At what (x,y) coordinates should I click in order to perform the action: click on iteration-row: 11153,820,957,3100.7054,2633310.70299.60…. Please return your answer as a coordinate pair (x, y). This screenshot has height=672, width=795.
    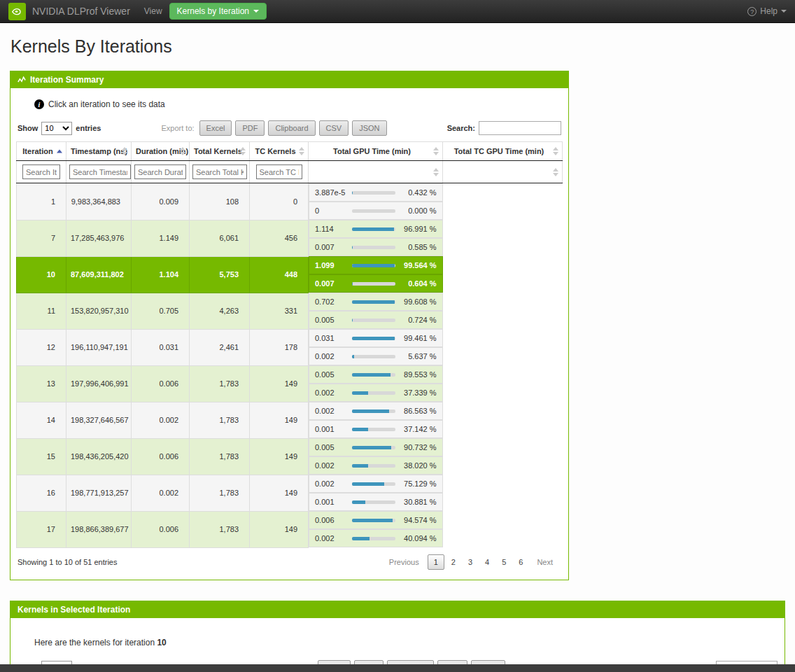
    Looking at the image, I should click on (290, 311).